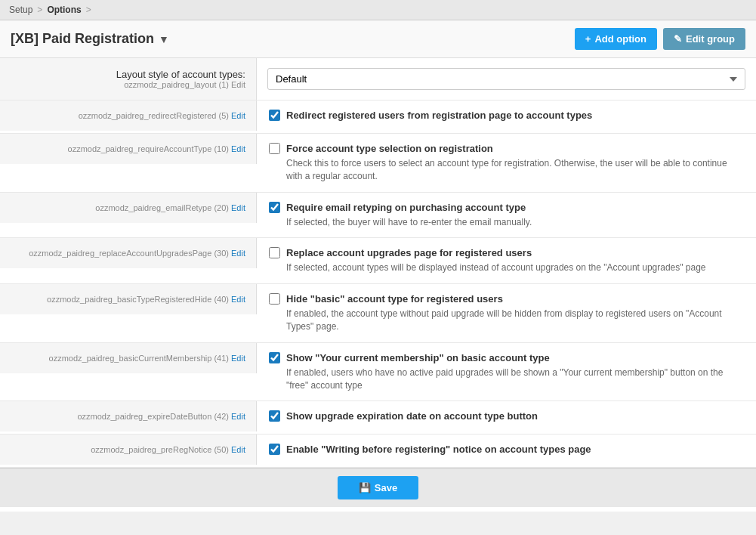 This screenshot has width=756, height=535. Describe the element at coordinates (365, 488) in the screenshot. I see `save-icon: 💾` at that location.